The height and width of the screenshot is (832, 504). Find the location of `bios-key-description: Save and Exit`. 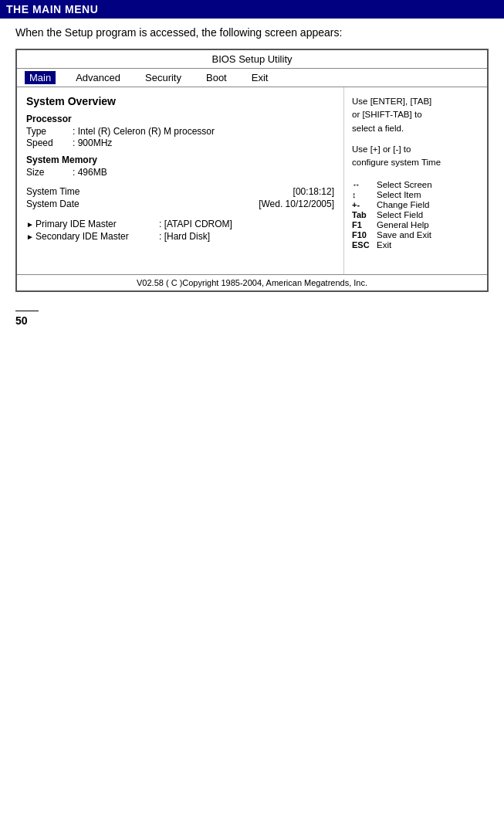

bios-key-description: Save and Exit is located at coordinates (404, 235).